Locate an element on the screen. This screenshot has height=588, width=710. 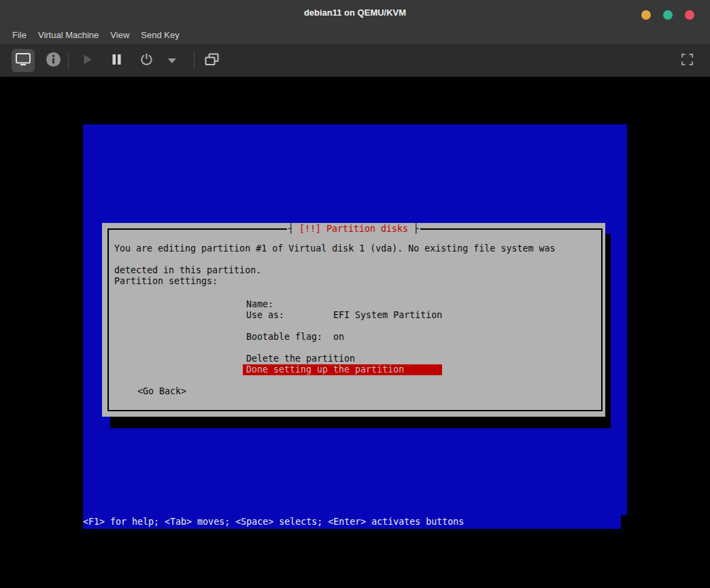
menu-file: File is located at coordinates (19, 35).